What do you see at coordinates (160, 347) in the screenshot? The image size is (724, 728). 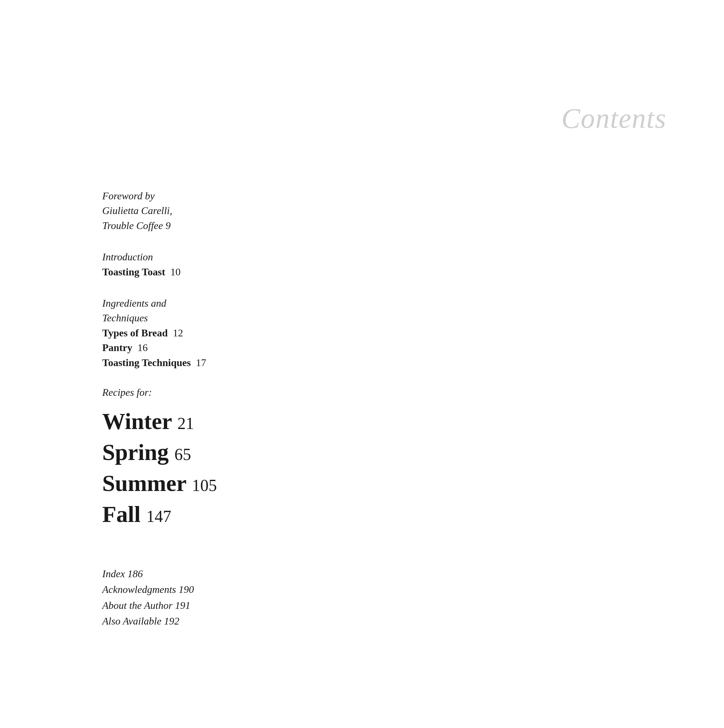 I see `pantry-entry: Pantry 16` at bounding box center [160, 347].